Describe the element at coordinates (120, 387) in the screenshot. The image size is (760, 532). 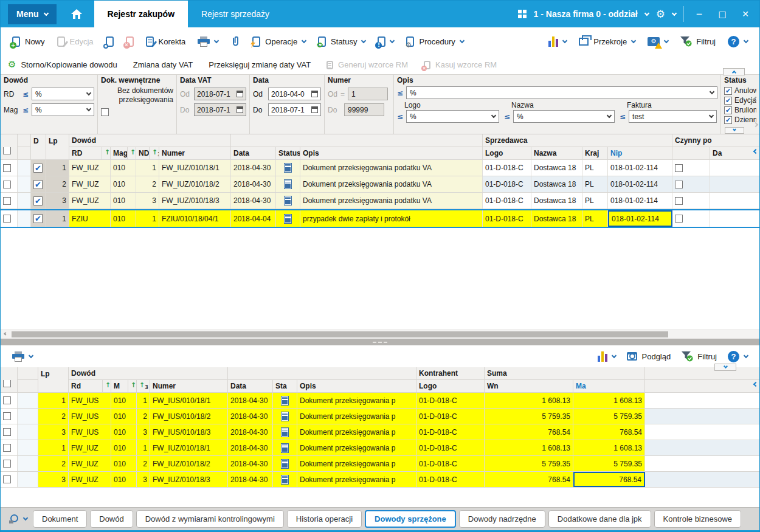
I see `col-mag: M` at that location.